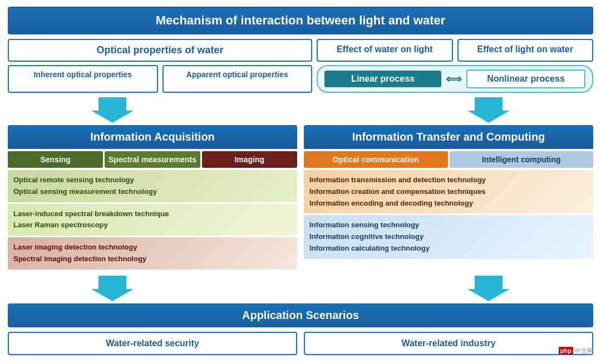 This screenshot has width=601, height=364. I want to click on info-acquisition-header: Information Acquisition, so click(152, 137).